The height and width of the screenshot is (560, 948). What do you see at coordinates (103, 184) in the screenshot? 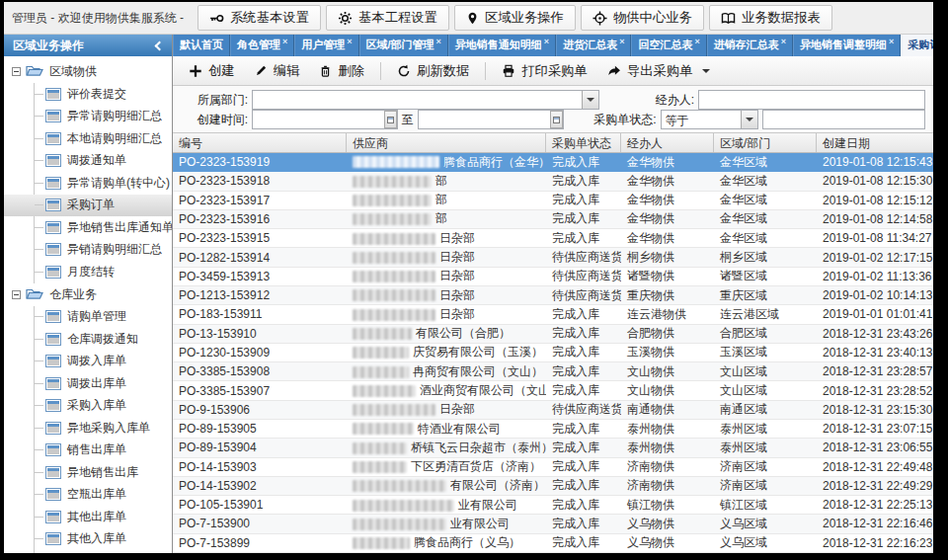
I see `sidebar-item-异常请购单(转中心): 异常请购单(转中心)` at bounding box center [103, 184].